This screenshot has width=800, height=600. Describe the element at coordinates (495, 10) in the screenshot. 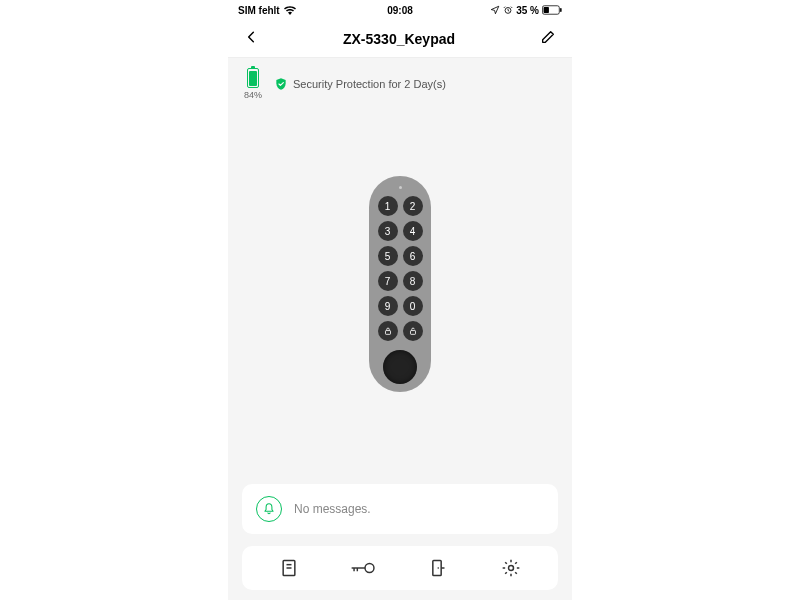

I see `location-icon` at that location.